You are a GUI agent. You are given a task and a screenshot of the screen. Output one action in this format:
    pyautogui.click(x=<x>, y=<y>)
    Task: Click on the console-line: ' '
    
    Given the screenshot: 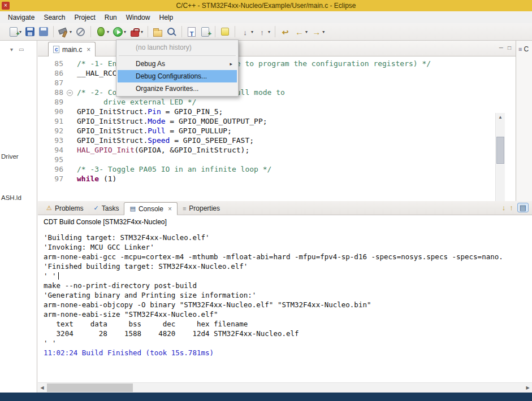 What is the action you would take?
    pyautogui.click(x=288, y=343)
    